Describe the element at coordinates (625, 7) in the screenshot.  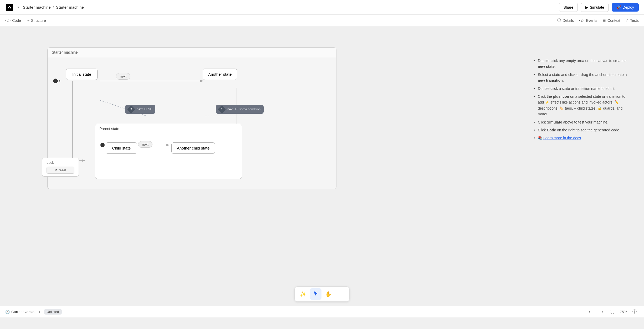
I see `deploy-button: 🚀 Deploy` at that location.